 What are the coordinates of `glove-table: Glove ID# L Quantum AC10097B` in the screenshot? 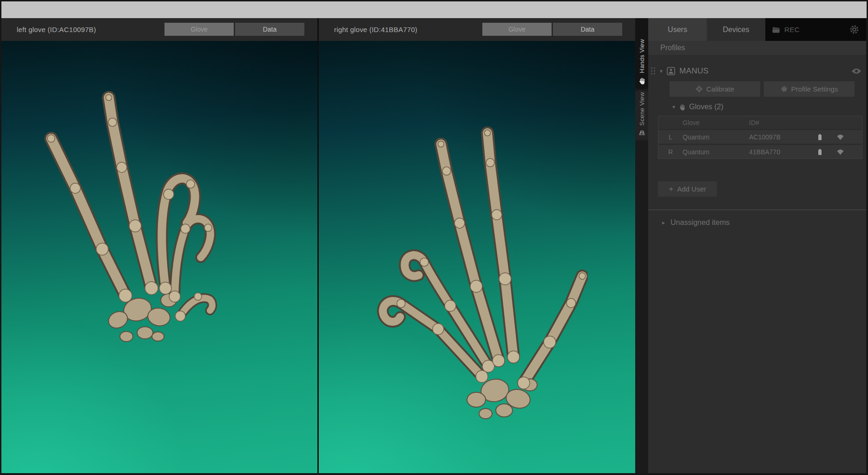 It's located at (760, 138).